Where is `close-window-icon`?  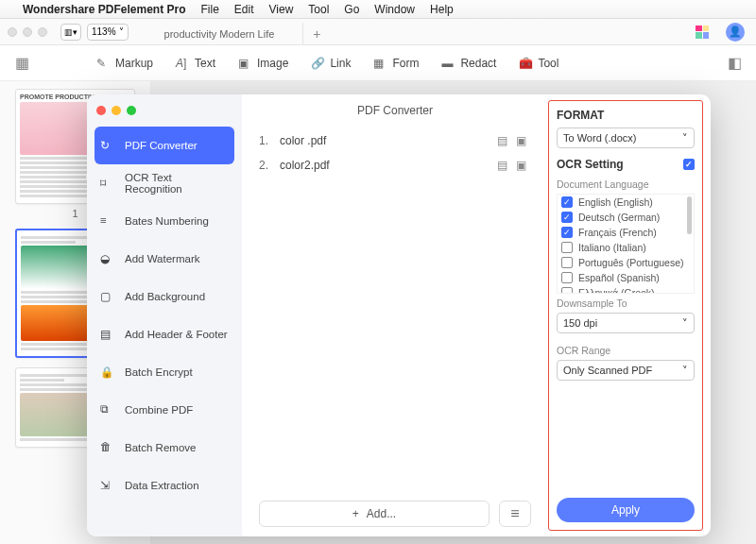 close-window-icon is located at coordinates (12, 32).